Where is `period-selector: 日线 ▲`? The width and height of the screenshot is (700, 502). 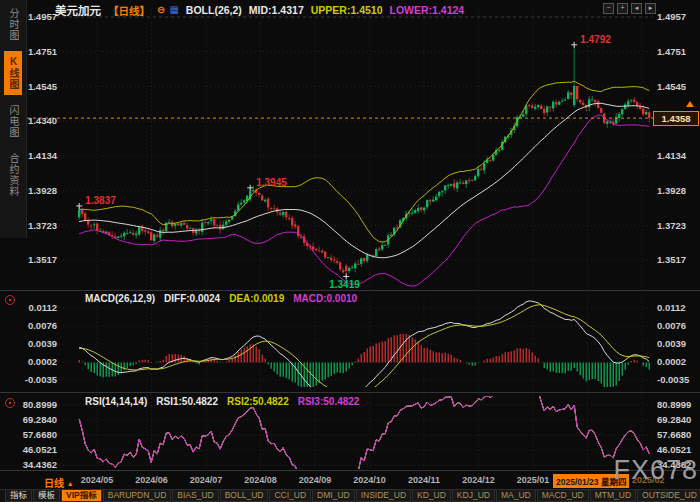
period-selector: 日线 ▲ is located at coordinates (59, 482).